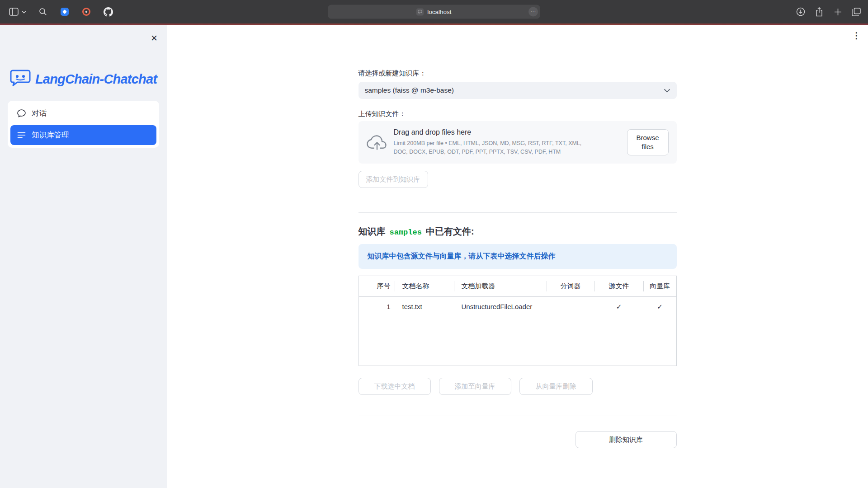 This screenshot has width=868, height=488. I want to click on rebuild-vector-store-button: 依据源文件重建向量库, so click(410, 440).